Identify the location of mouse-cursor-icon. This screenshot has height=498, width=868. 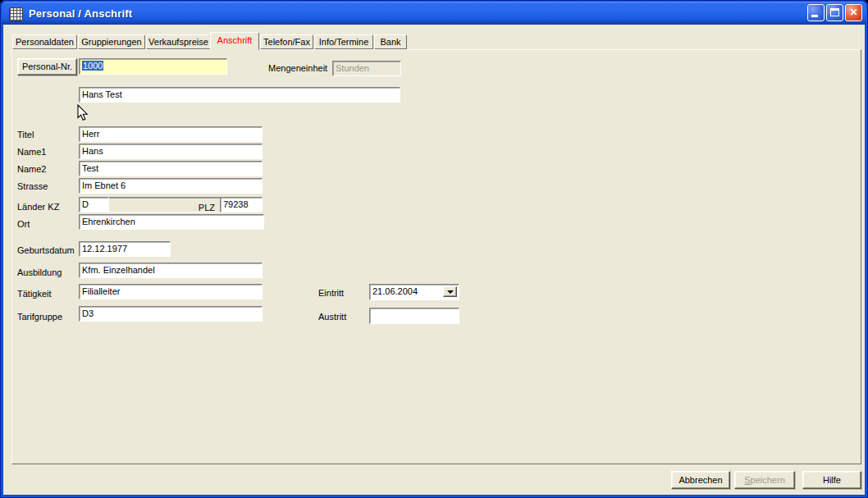
(84, 113).